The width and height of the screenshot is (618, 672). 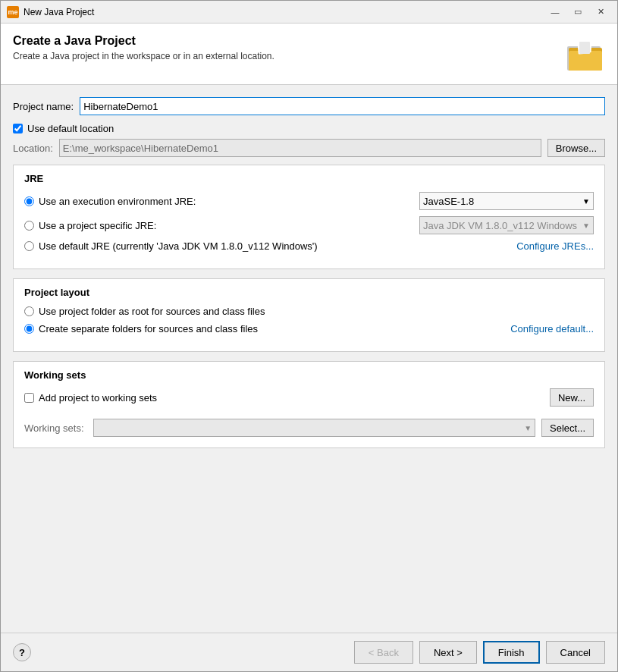 What do you see at coordinates (309, 428) in the screenshot?
I see `working-sets-input-row: Working sets: ▼ Select...` at bounding box center [309, 428].